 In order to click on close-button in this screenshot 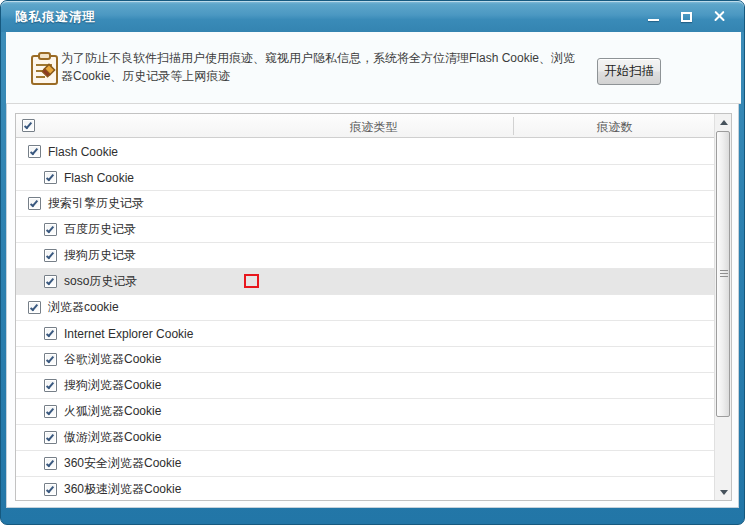, I will do `click(720, 16)`.